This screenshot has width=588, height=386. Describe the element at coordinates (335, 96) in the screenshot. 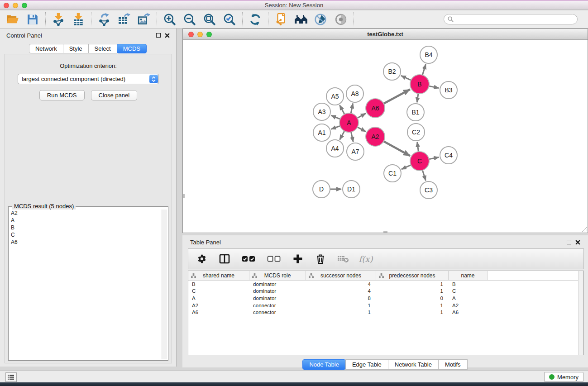

I see `node-A5: A5` at that location.